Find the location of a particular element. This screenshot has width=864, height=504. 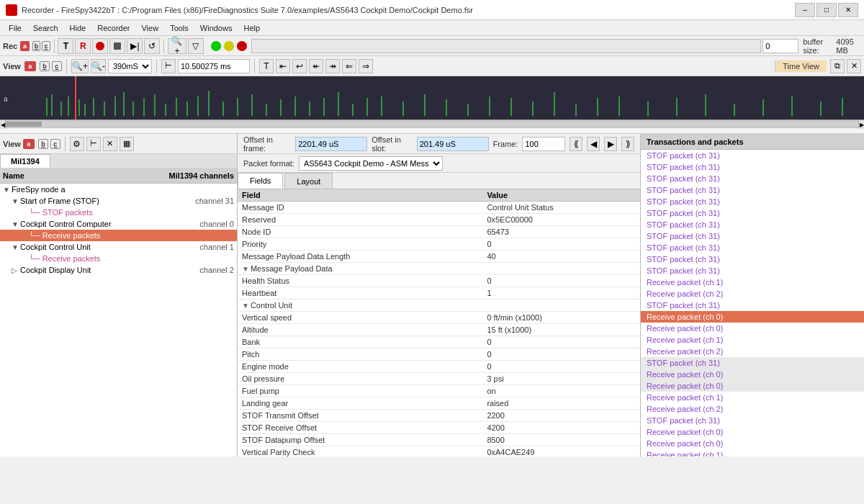

menu-help: Help is located at coordinates (252, 28).